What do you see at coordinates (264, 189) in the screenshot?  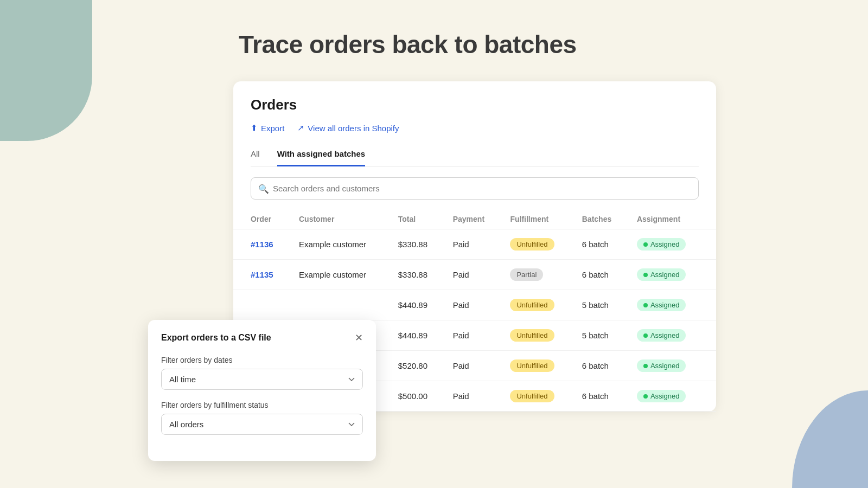 I see `search-icon: 🔍` at bounding box center [264, 189].